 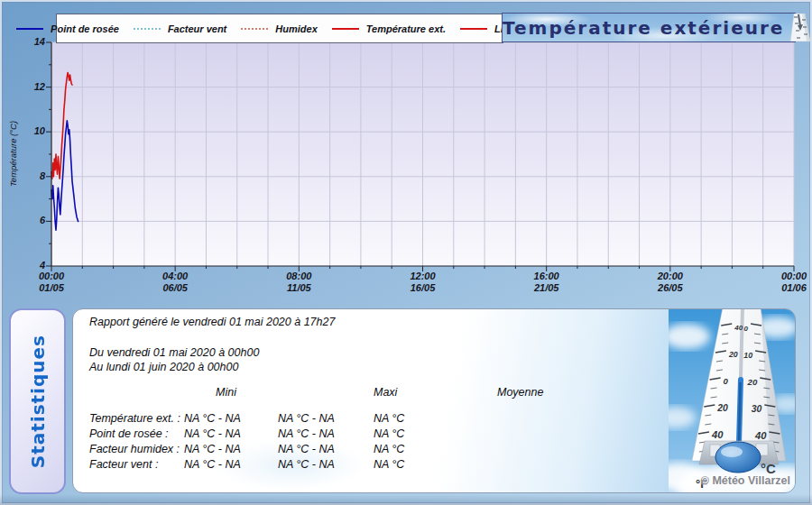 I want to click on svg-text: 30, so click(x=757, y=409).